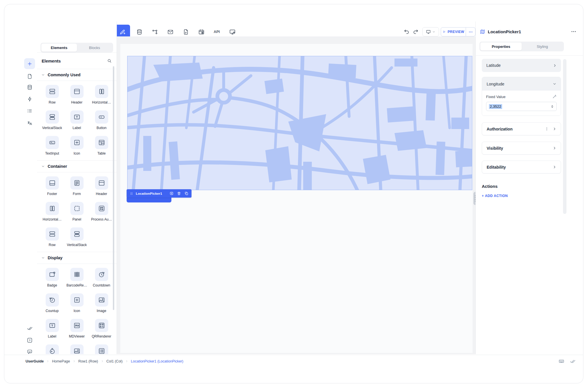 Image resolution: width=588 pixels, height=388 pixels. Describe the element at coordinates (521, 84) in the screenshot. I see `section-longitude-header: Longitude` at that location.